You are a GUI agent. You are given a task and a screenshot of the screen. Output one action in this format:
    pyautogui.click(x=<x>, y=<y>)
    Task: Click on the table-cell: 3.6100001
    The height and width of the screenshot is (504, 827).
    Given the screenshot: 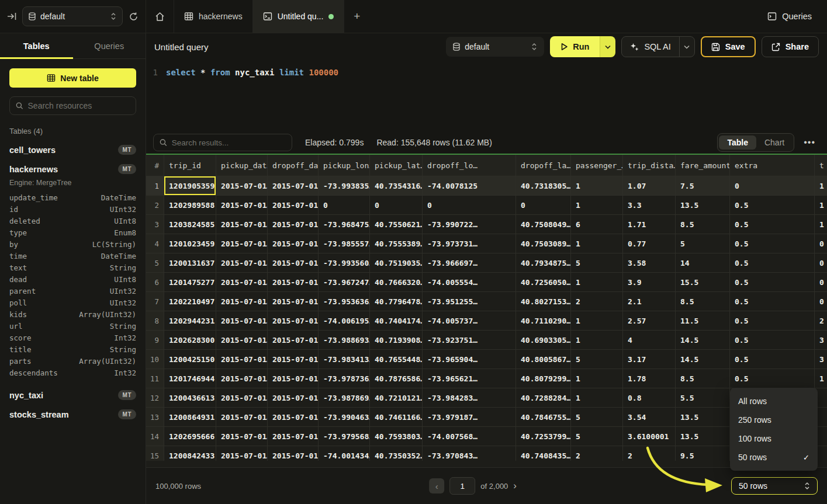 What is the action you would take?
    pyautogui.click(x=649, y=437)
    